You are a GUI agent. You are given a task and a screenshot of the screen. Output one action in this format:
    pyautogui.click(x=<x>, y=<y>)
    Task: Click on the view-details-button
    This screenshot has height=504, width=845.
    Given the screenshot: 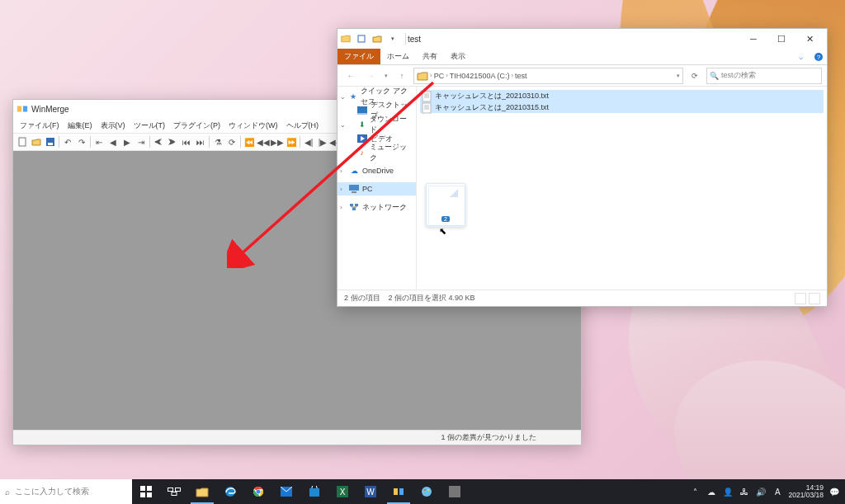 What is the action you would take?
    pyautogui.click(x=800, y=299)
    